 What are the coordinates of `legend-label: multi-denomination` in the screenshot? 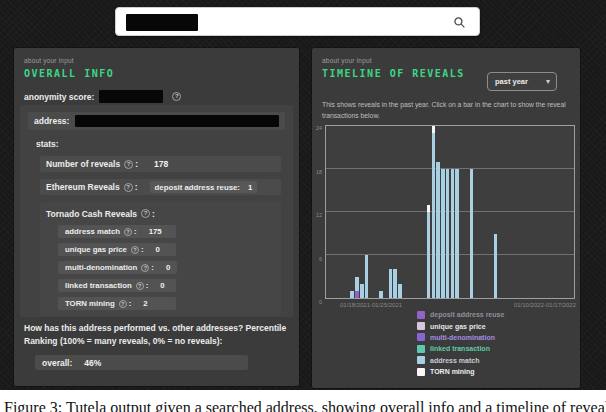 It's located at (462, 338).